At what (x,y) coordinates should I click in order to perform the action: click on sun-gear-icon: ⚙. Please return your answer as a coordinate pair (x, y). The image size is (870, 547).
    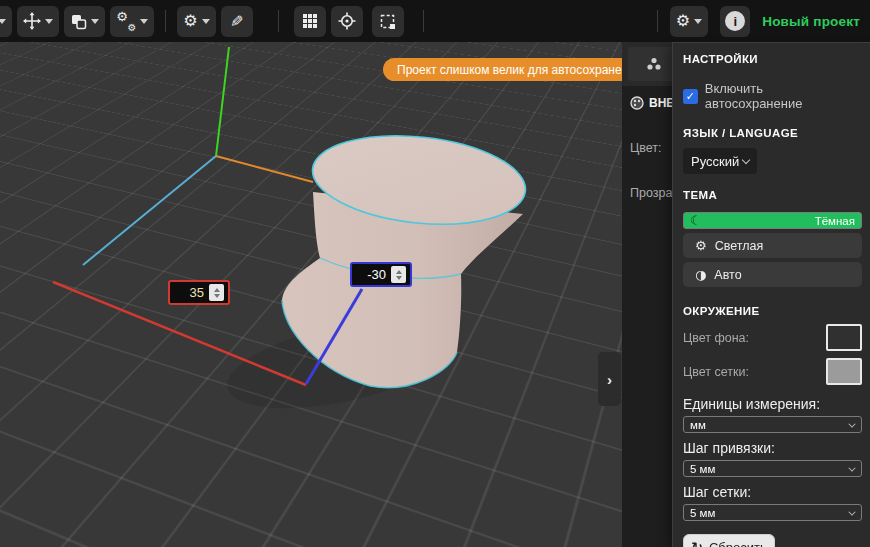
    Looking at the image, I should click on (701, 246).